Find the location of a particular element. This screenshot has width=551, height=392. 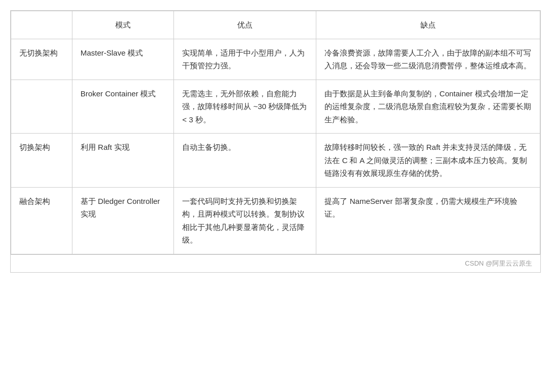

cell-arch: 融合架构 is located at coordinates (42, 220).